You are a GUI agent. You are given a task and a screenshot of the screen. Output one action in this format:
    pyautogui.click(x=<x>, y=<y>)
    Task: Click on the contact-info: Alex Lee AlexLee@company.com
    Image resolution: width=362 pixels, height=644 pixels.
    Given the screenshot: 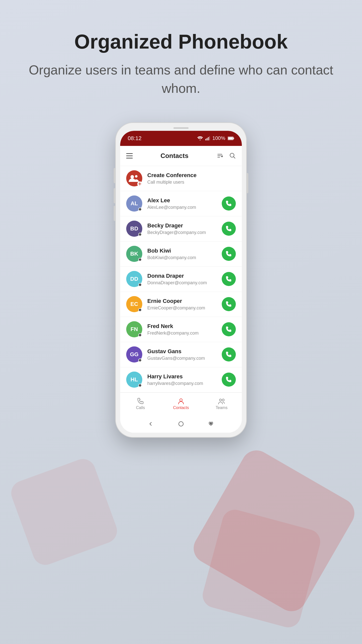 What is the action you would take?
    pyautogui.click(x=182, y=204)
    